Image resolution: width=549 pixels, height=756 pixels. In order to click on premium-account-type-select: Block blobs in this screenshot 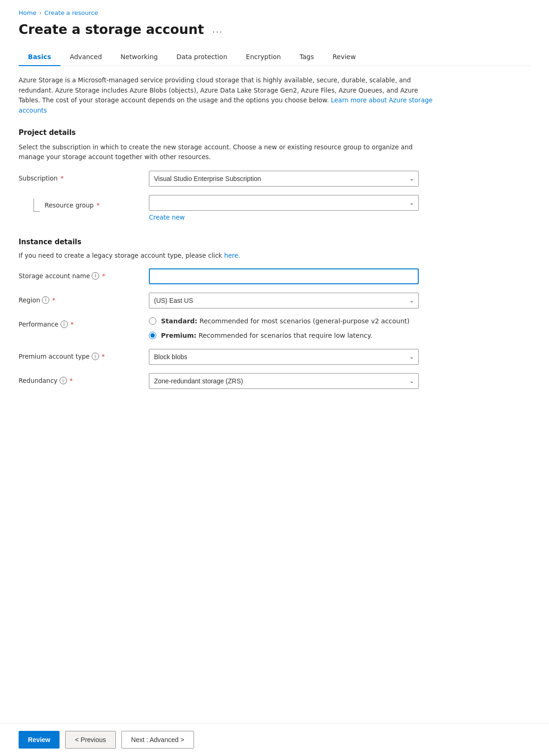, I will do `click(284, 357)`.